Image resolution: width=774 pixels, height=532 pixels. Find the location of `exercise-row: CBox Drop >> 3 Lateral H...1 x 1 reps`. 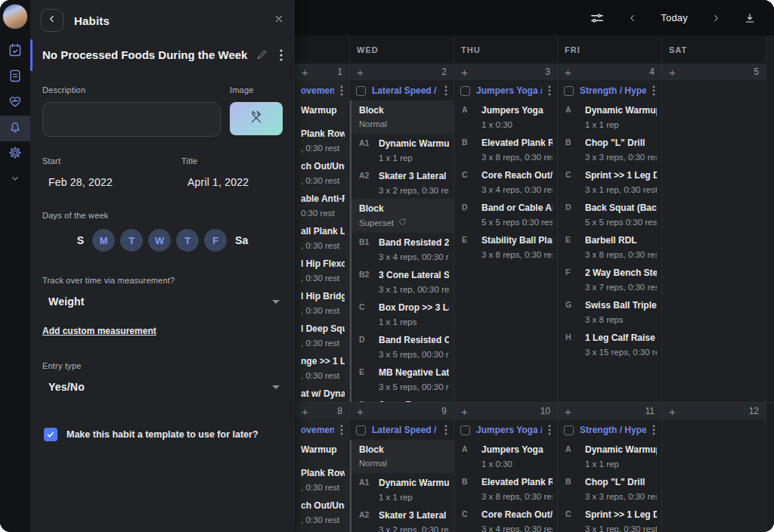

exercise-row: CBox Drop >> 3 Lateral H...1 x 1 reps is located at coordinates (402, 314).